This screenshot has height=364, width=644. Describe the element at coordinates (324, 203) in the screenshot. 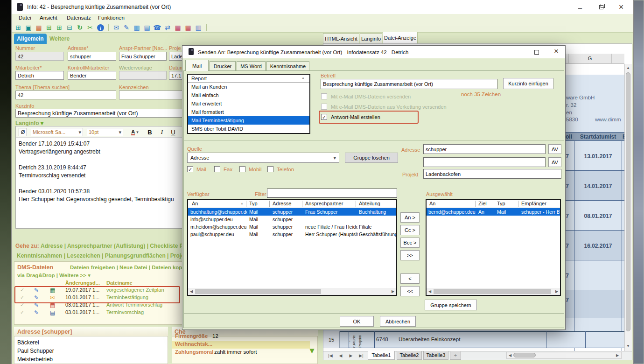

I see `col-ansprechpartner: Ansprechpartner` at that location.